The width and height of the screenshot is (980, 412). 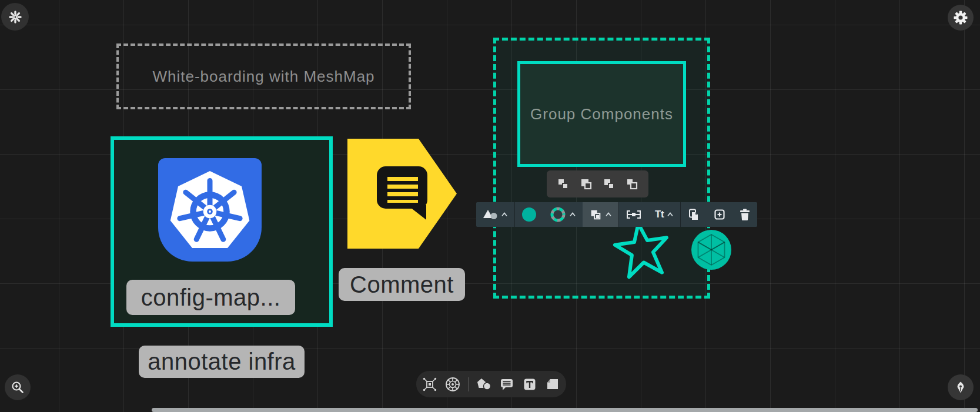 I want to click on whiteboard-note-box: White-boarding with MeshMap, so click(x=263, y=76).